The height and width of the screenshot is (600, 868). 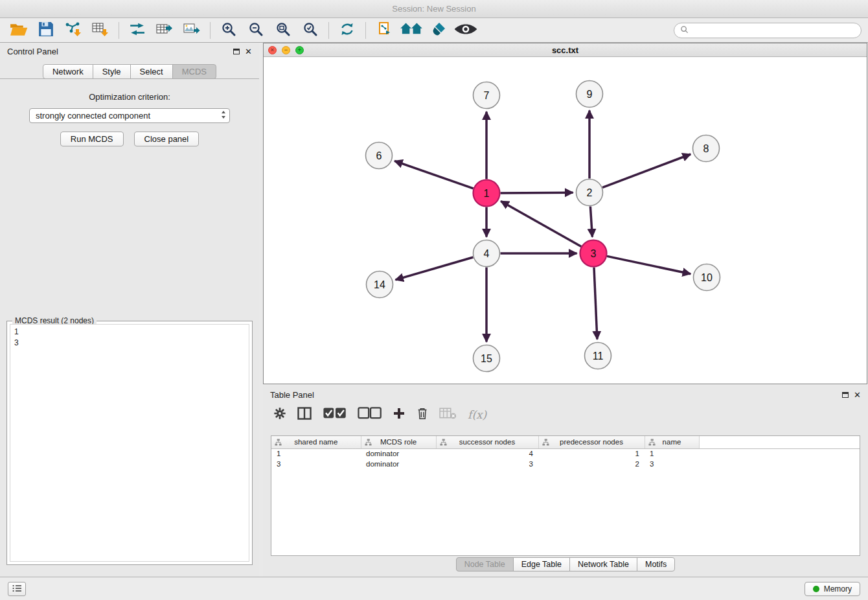 What do you see at coordinates (565, 454) in the screenshot?
I see `table-row: 1dominator411` at bounding box center [565, 454].